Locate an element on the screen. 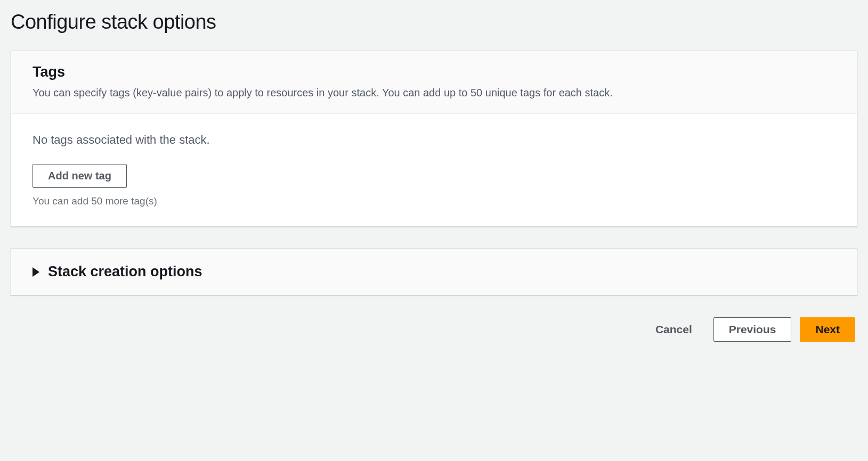 The width and height of the screenshot is (868, 461). tags-panel-header: Tags You can specify tags (key-value pai… is located at coordinates (434, 83).